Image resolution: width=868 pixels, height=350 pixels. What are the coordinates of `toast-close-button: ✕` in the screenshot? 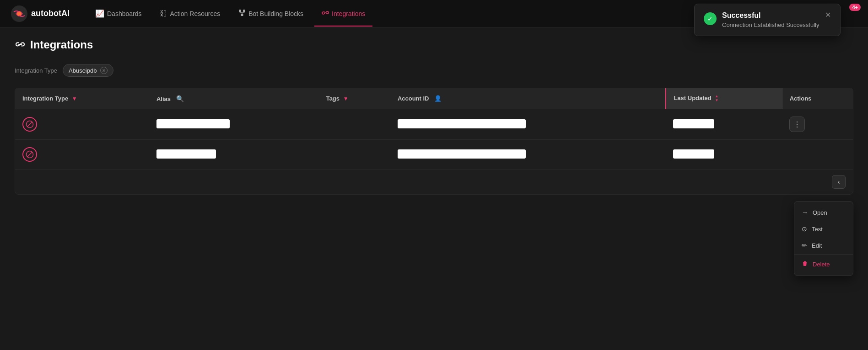 It's located at (828, 15).